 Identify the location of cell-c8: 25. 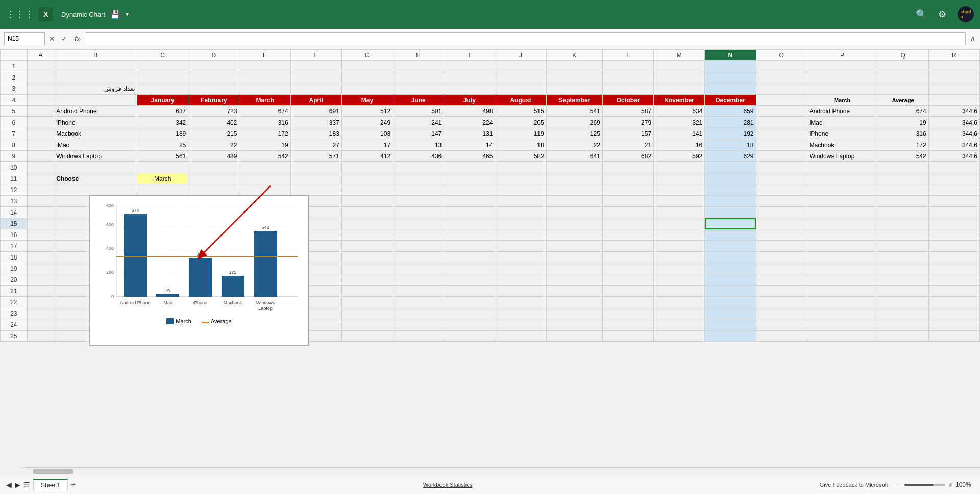
(163, 145).